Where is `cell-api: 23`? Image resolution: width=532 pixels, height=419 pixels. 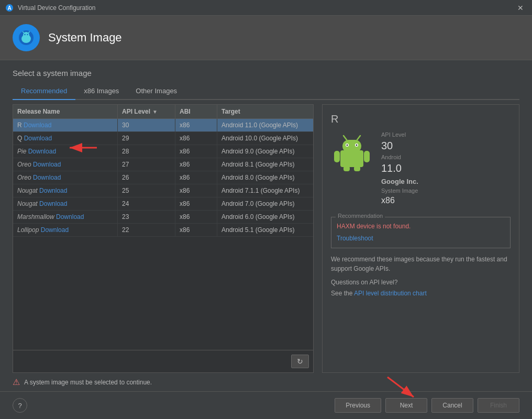 cell-api: 23 is located at coordinates (147, 217).